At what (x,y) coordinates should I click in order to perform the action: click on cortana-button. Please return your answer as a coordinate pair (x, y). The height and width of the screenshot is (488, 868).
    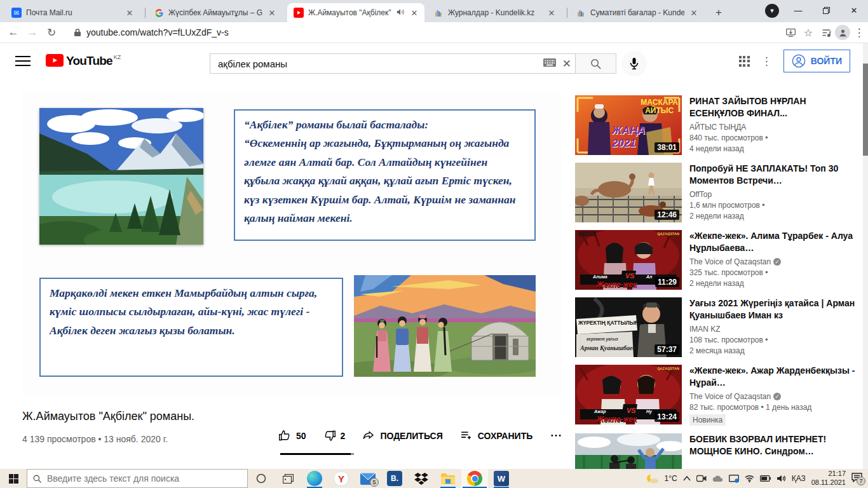
    Looking at the image, I should click on (261, 478).